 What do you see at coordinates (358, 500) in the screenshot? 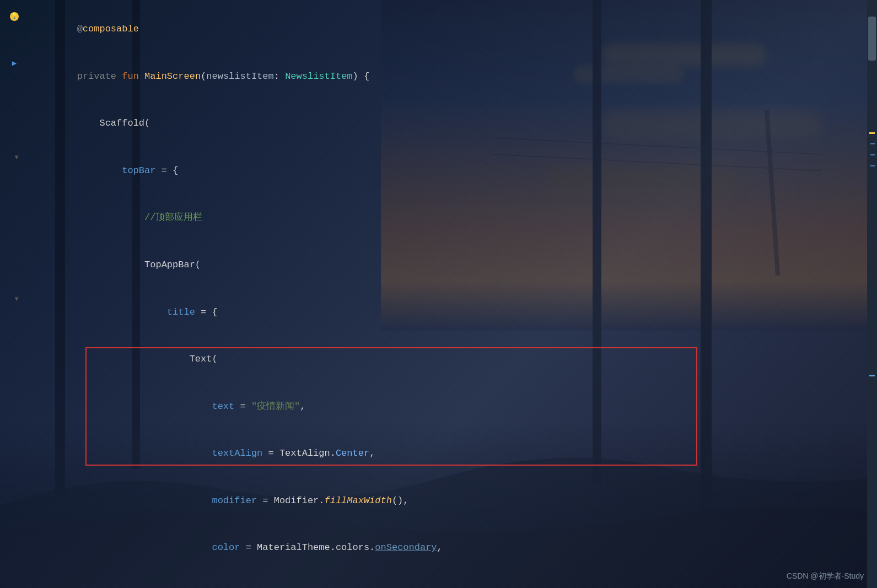
I see `fillmaxwidth-method: fillMaxWidth` at bounding box center [358, 500].